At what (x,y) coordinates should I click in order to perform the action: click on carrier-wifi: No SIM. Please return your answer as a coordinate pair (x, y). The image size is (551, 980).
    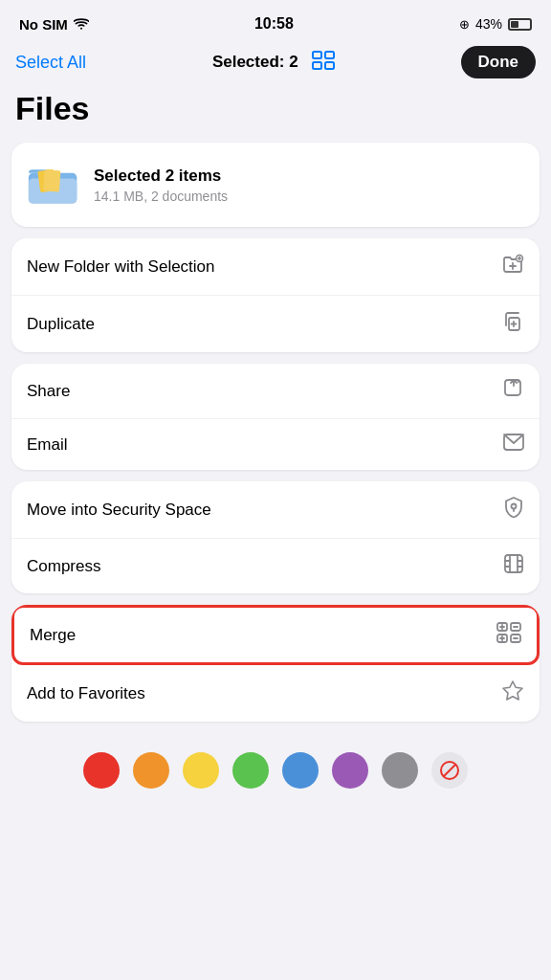
    Looking at the image, I should click on (54, 25).